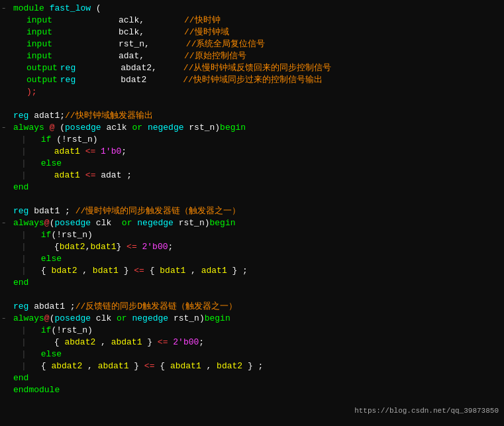 The height and width of the screenshot is (426, 504). What do you see at coordinates (4, 9) in the screenshot?
I see `fold-icon-1: –` at bounding box center [4, 9].